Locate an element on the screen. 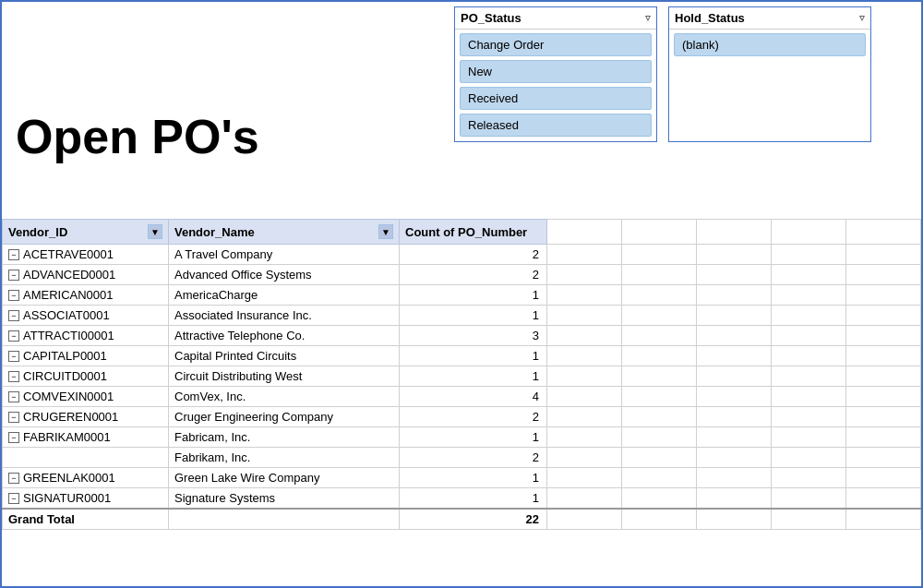 The height and width of the screenshot is (588, 923). vendor-name-cell: AmericaCharge is located at coordinates (284, 295).